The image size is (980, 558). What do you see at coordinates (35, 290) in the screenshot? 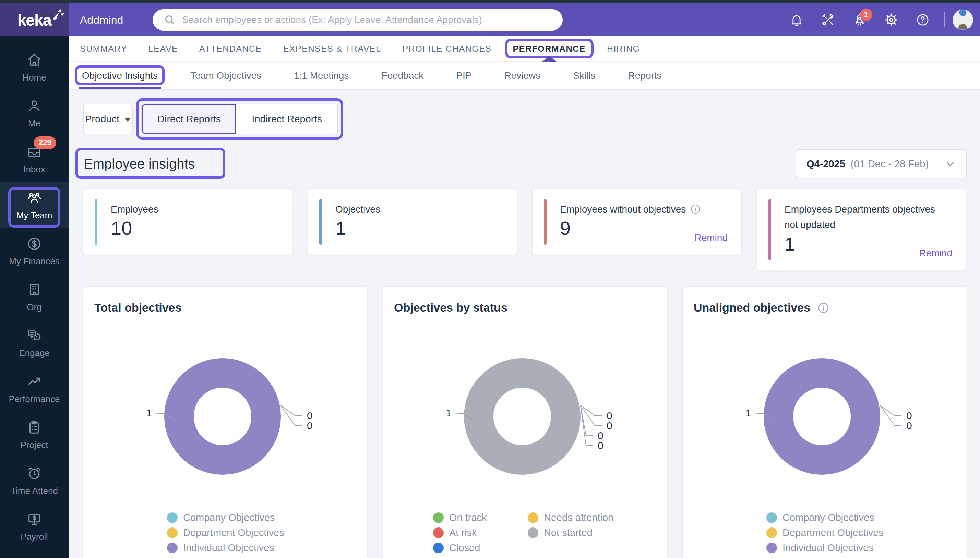
I see `building-icon` at bounding box center [35, 290].